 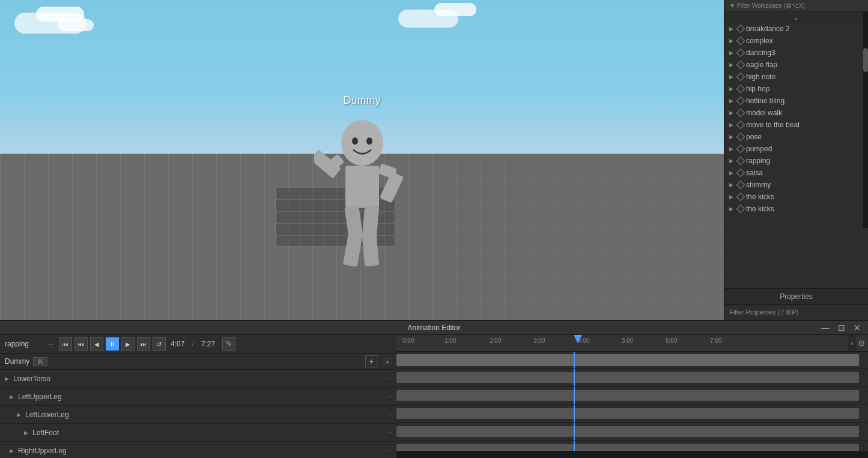 I want to click on tree-item-label: the kicks, so click(x=760, y=209).